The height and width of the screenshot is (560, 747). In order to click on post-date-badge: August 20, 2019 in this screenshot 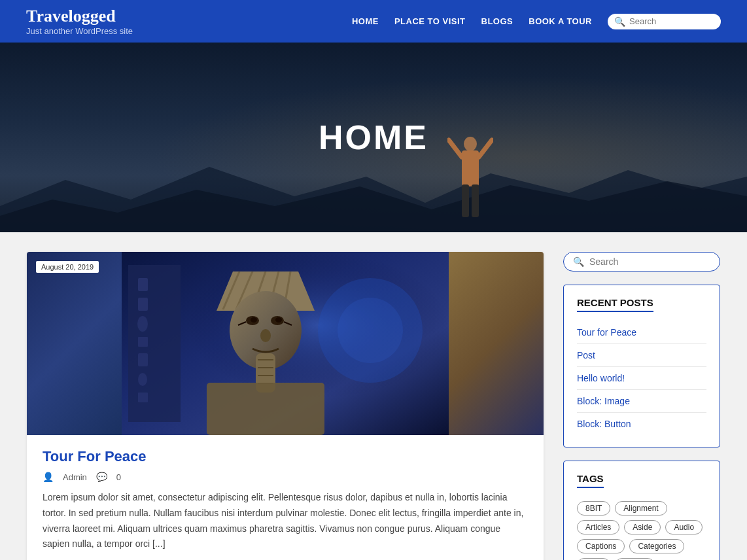, I will do `click(67, 267)`.